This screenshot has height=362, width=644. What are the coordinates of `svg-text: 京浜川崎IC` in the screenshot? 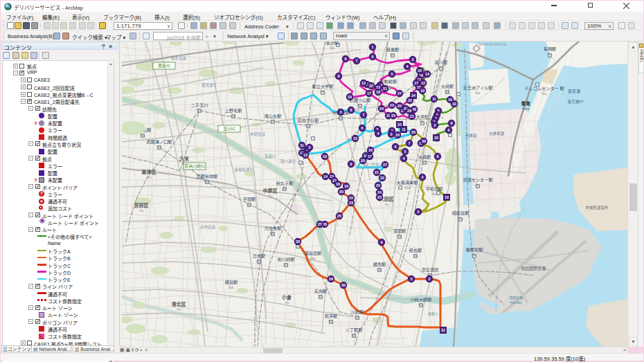 It's located at (195, 166).